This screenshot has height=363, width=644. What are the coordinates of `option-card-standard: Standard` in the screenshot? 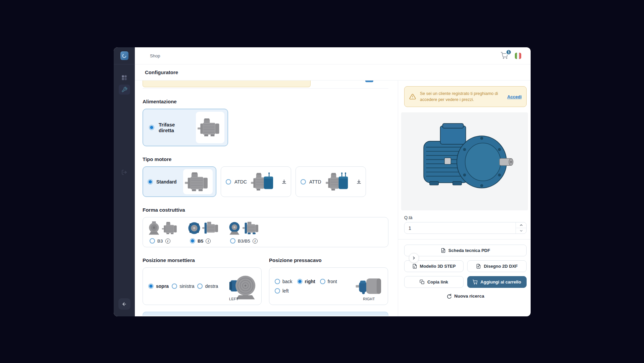 It's located at (179, 182).